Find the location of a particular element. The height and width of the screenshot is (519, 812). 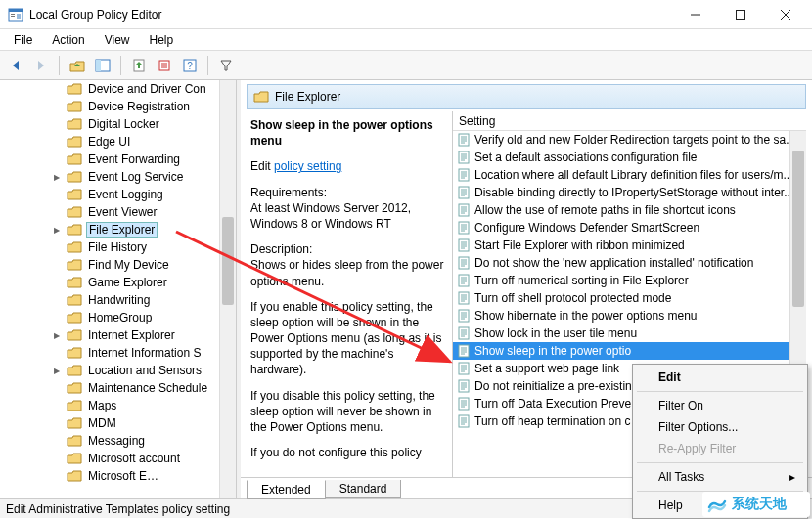

export-button is located at coordinates (139, 65).